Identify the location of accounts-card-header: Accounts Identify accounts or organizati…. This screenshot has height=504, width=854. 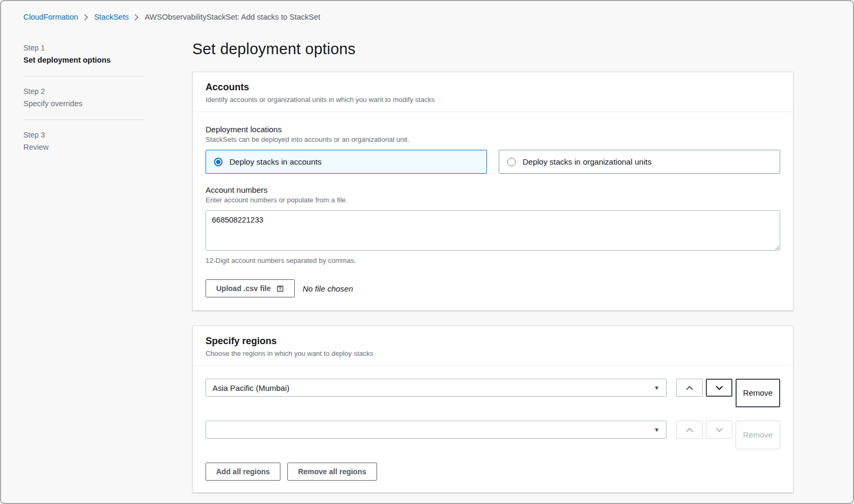
(493, 92).